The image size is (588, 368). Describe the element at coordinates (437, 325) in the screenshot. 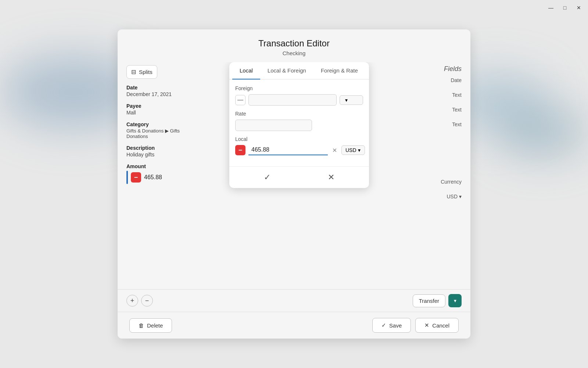

I see `cancel-button: ✕ Cancel` at that location.